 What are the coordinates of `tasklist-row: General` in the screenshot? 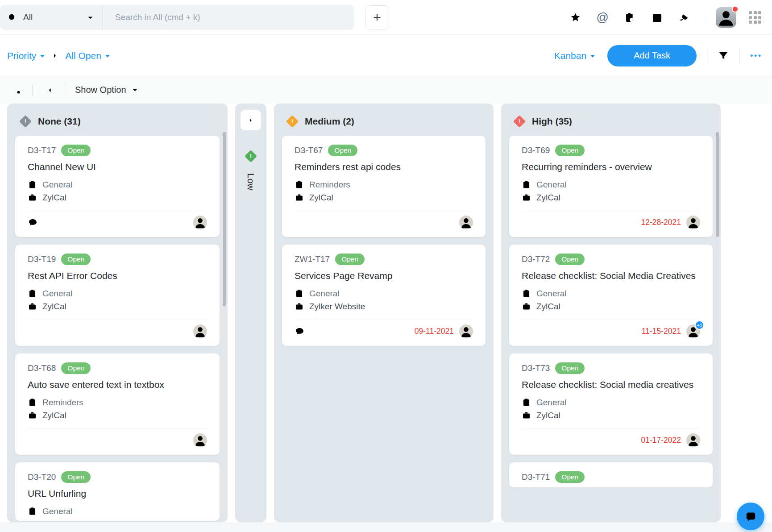 It's located at (611, 185).